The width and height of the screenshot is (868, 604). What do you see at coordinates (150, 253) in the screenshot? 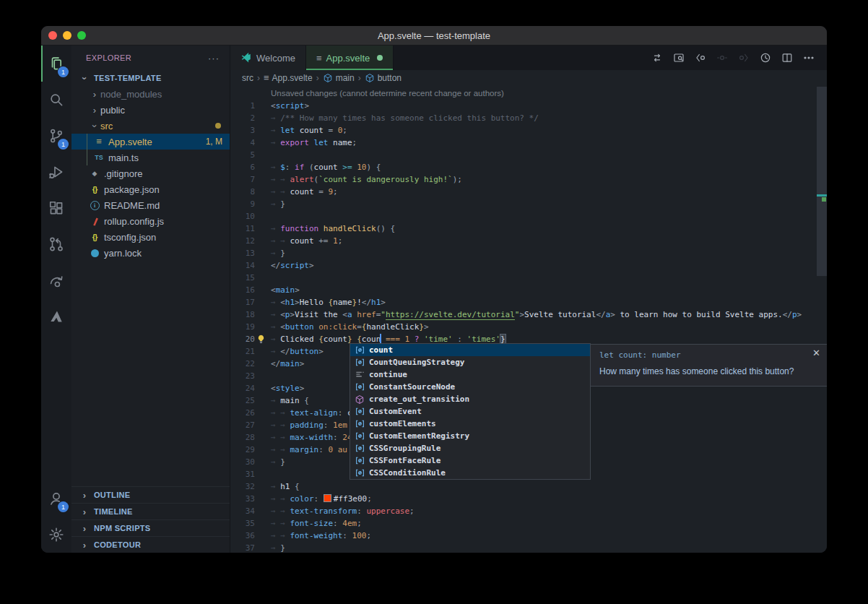
I see `file-yarn.lock: yarn.lock` at bounding box center [150, 253].